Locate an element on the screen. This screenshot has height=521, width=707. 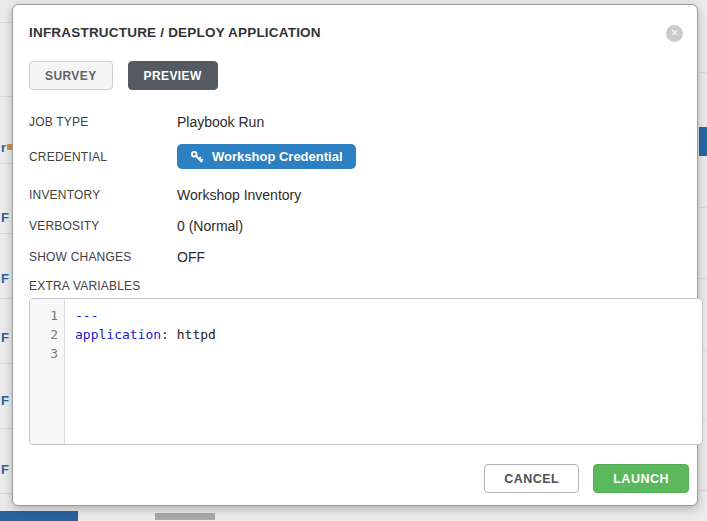
show-changes-label: SHOW CHANGES is located at coordinates (103, 257).